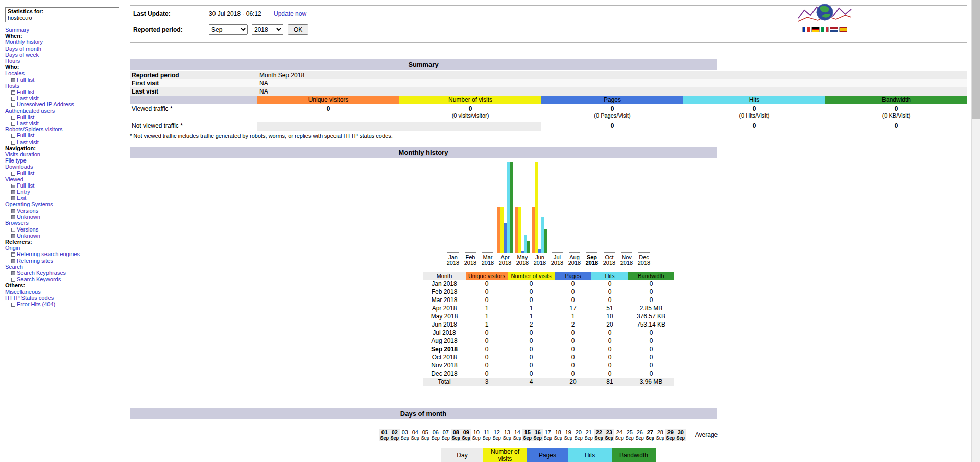  Describe the element at coordinates (23, 49) in the screenshot. I see `sidebar-item-days-of-month: Days of month` at that location.